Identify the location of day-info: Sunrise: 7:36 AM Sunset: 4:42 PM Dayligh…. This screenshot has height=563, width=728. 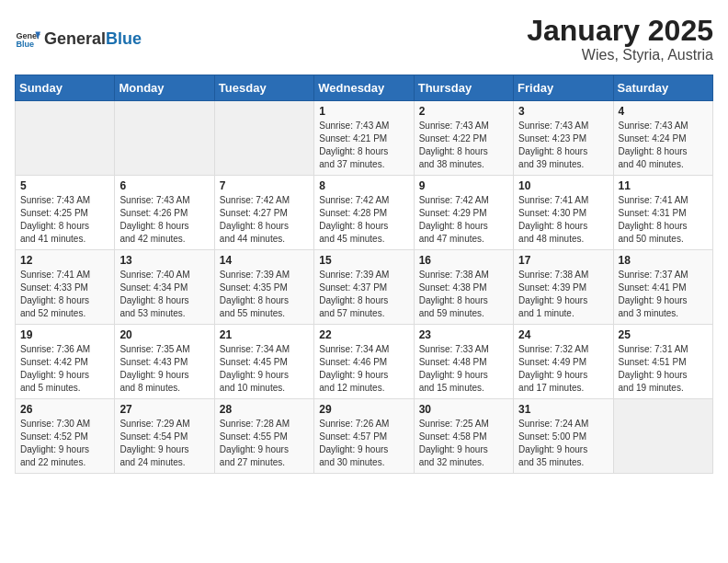
(64, 369).